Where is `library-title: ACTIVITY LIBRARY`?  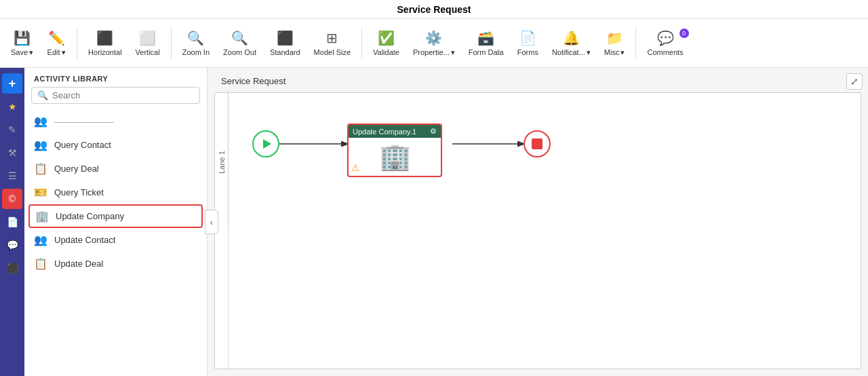 library-title: ACTIVITY LIBRARY is located at coordinates (115, 77).